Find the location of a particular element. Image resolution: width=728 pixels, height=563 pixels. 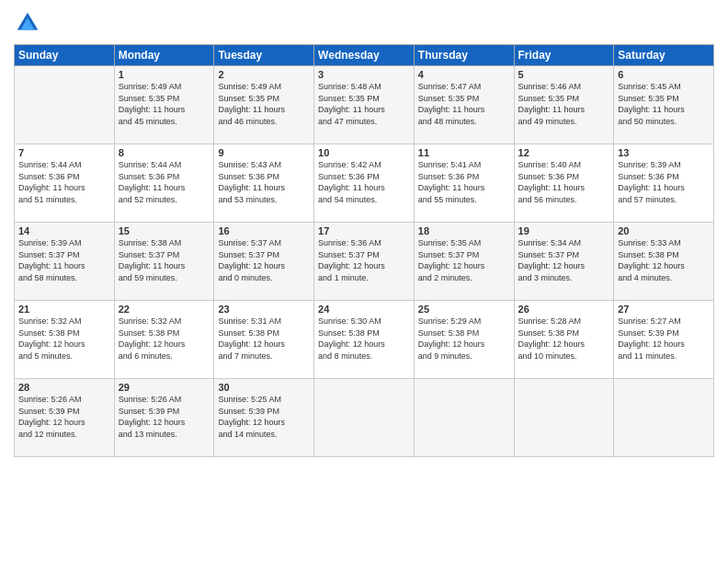

day-number: 7 is located at coordinates (64, 153).